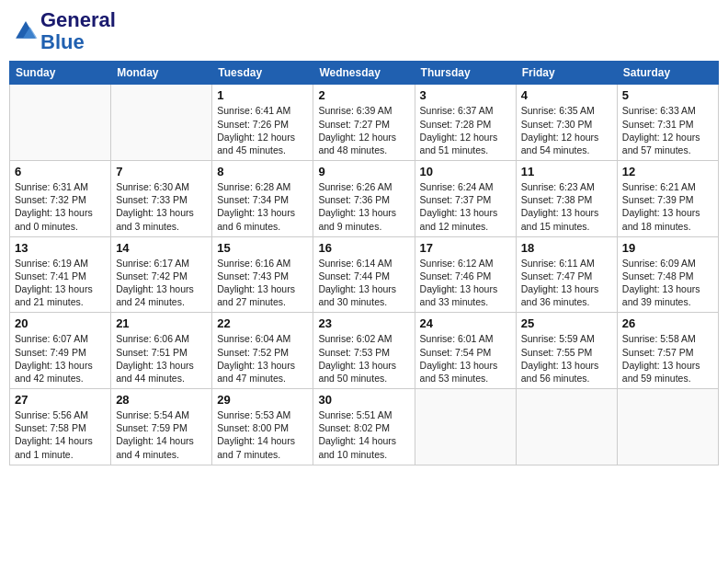 The image size is (728, 563). Describe the element at coordinates (364, 31) in the screenshot. I see `page-header: General Blue` at that location.